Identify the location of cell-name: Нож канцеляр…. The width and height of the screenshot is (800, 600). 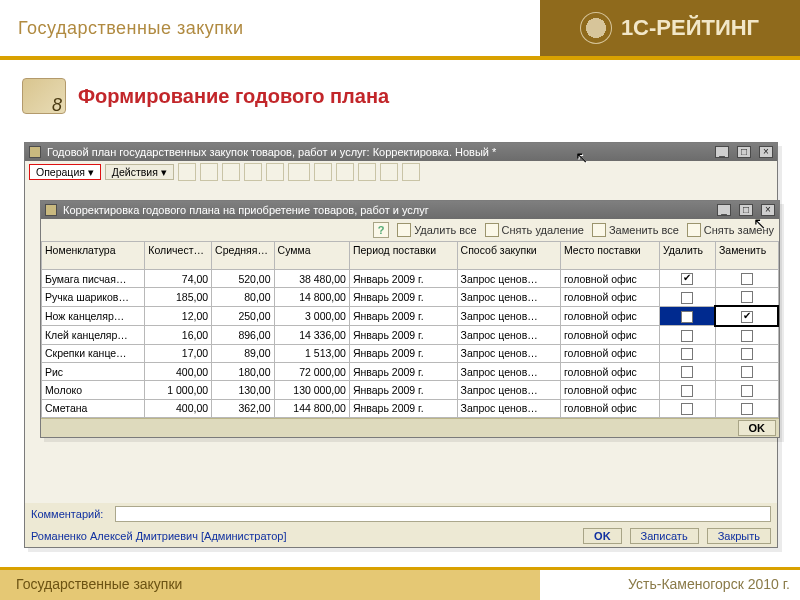
(94, 316).